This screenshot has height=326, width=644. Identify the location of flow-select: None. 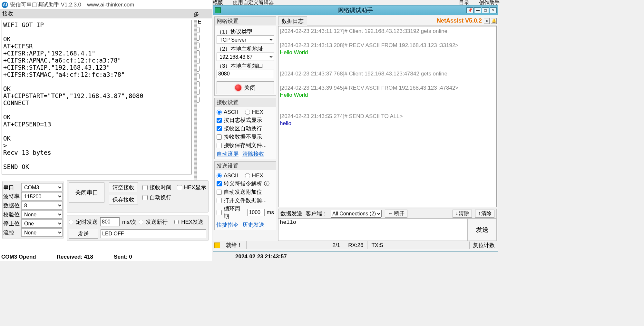
(42, 232).